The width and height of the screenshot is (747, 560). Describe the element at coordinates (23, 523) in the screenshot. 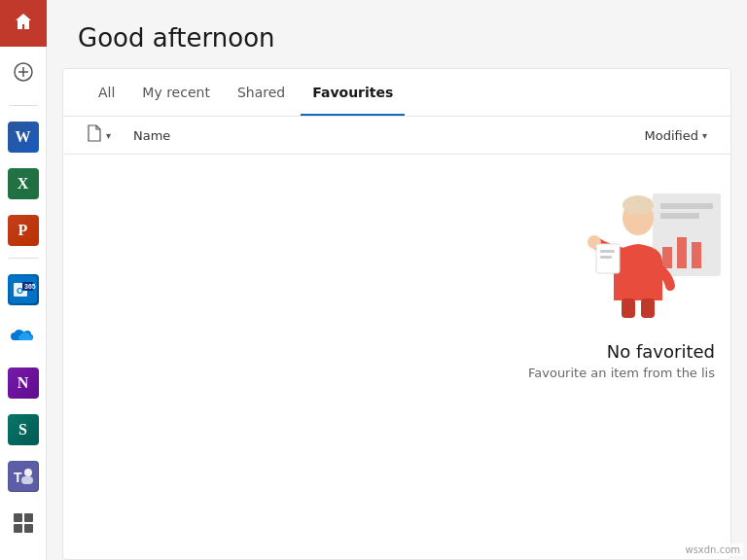

I see `all-apps-icon` at that location.